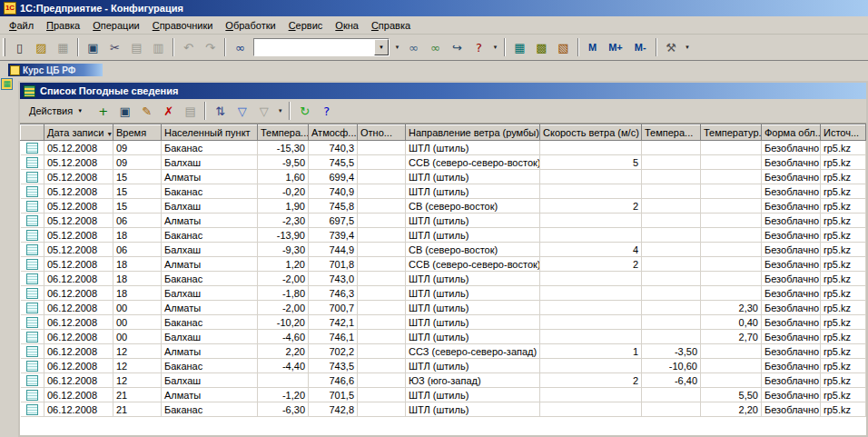 The height and width of the screenshot is (437, 868). What do you see at coordinates (242, 111) in the screenshot?
I see `filter-button: ▽` at bounding box center [242, 111].